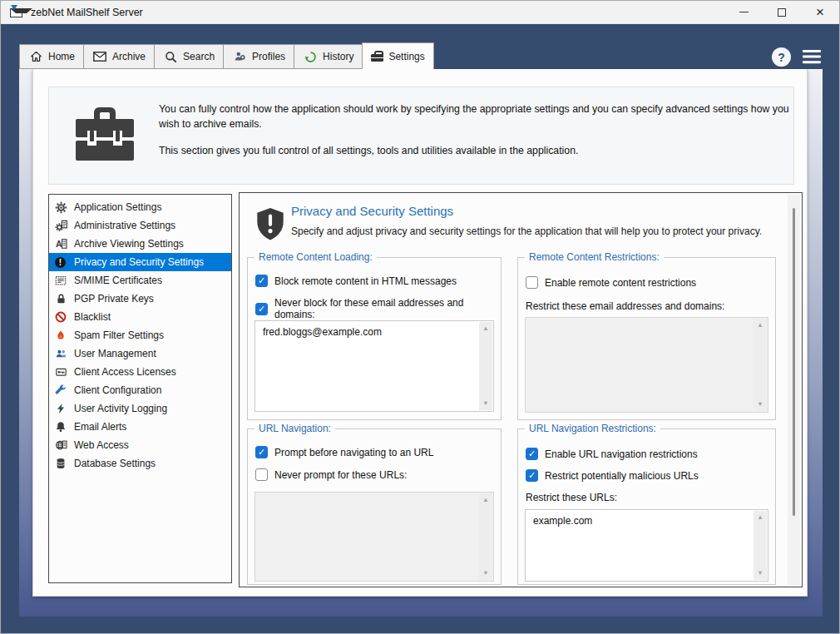 The width and height of the screenshot is (840, 634). Describe the element at coordinates (647, 364) in the screenshot. I see `restrict-addresses-textarea` at that location.